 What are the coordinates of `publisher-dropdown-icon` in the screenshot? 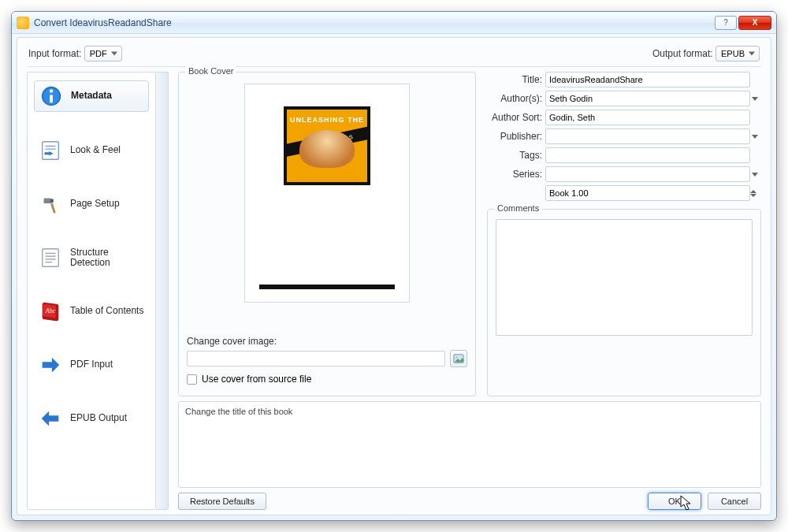 It's located at (755, 136).